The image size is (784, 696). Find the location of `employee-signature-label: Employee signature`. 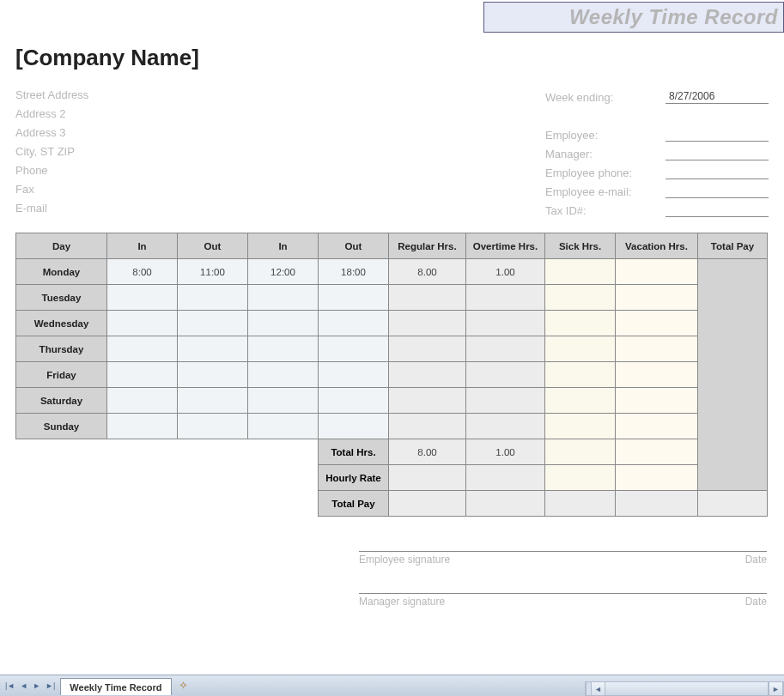

employee-signature-label: Employee signature is located at coordinates (404, 560).